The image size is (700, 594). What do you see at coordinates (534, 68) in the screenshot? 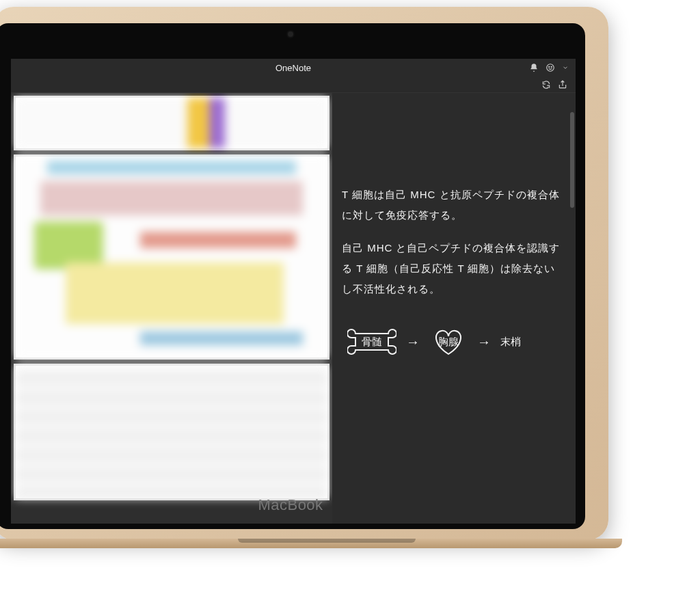
I see `bell-icon` at bounding box center [534, 68].